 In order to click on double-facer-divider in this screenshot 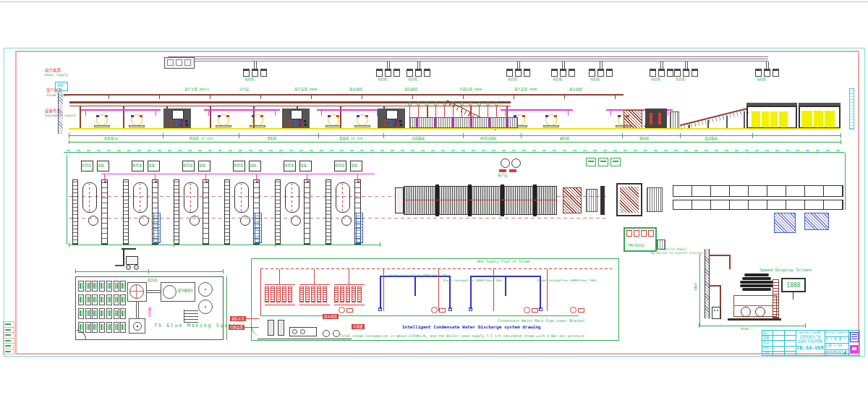, I will do `click(417, 123)`.